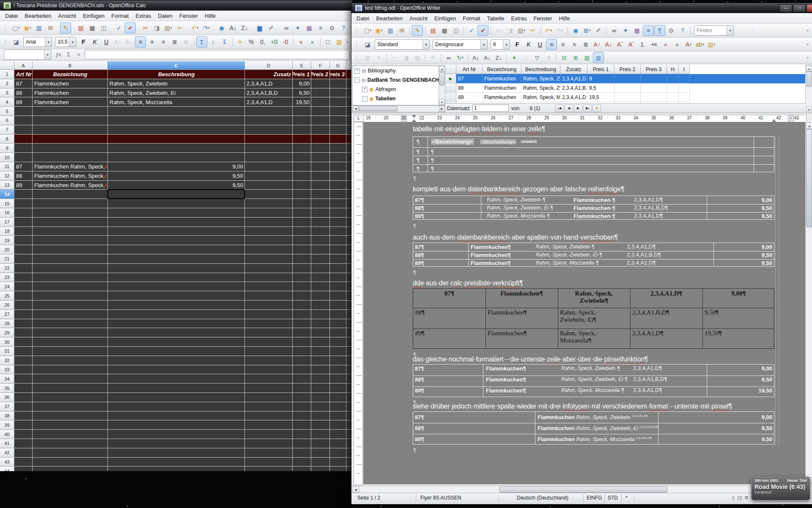  What do you see at coordinates (176, 130) in the screenshot?
I see `cell-C7` at bounding box center [176, 130].